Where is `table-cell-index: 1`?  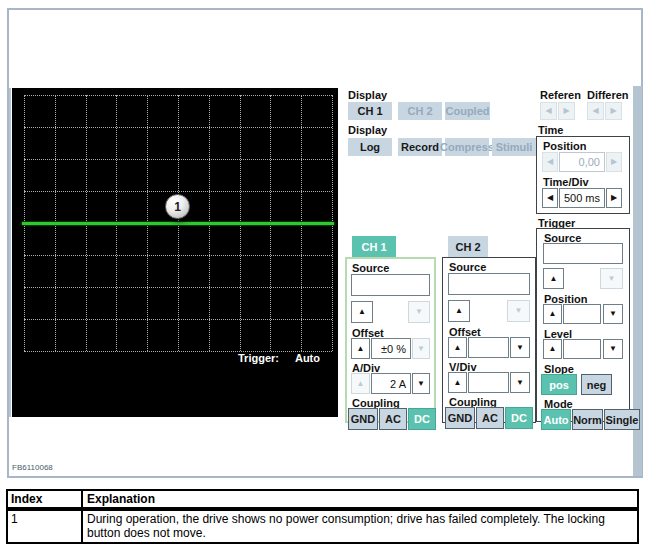 table-cell-index: 1 is located at coordinates (46, 526).